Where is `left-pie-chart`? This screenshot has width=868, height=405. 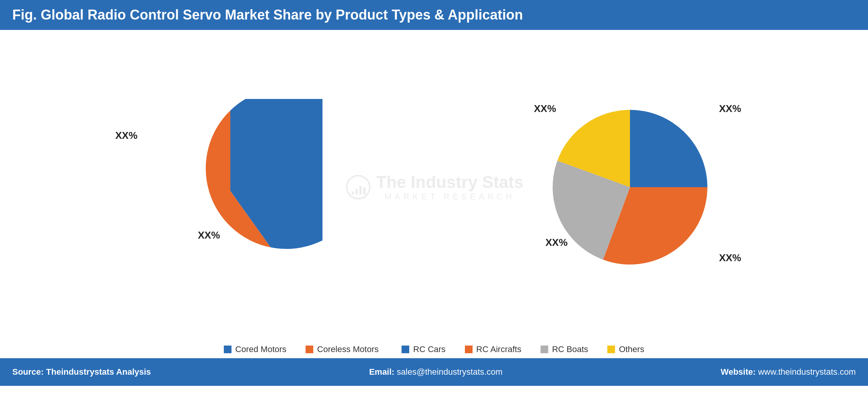 left-pie-chart is located at coordinates (230, 191).